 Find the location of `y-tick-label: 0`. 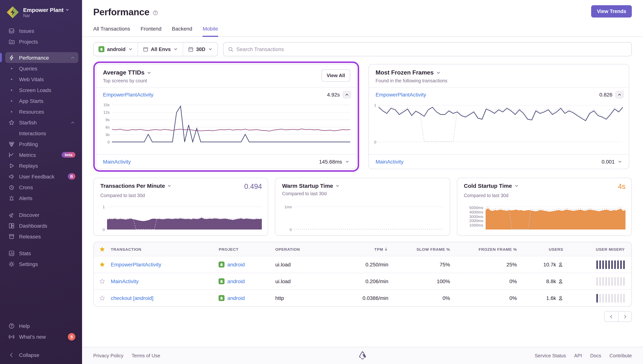

y-tick-label: 0 is located at coordinates (109, 142).